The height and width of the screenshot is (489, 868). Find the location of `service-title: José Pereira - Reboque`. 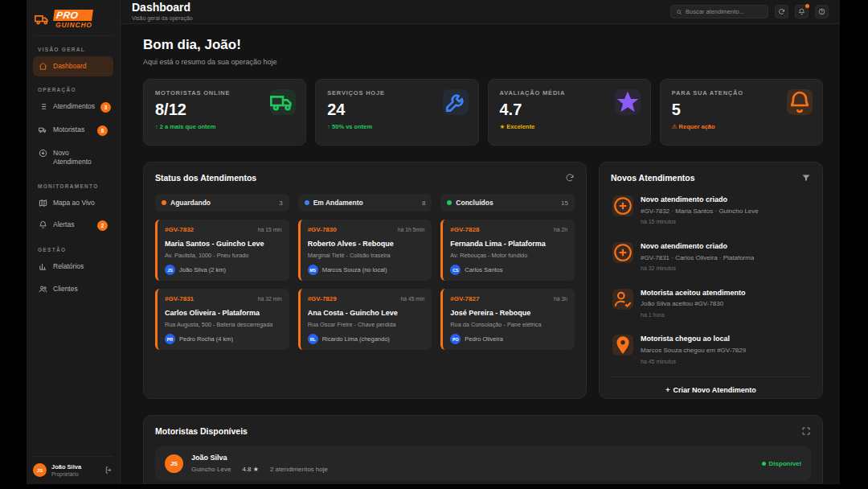

service-title: José Pereira - Reboque is located at coordinates (509, 313).